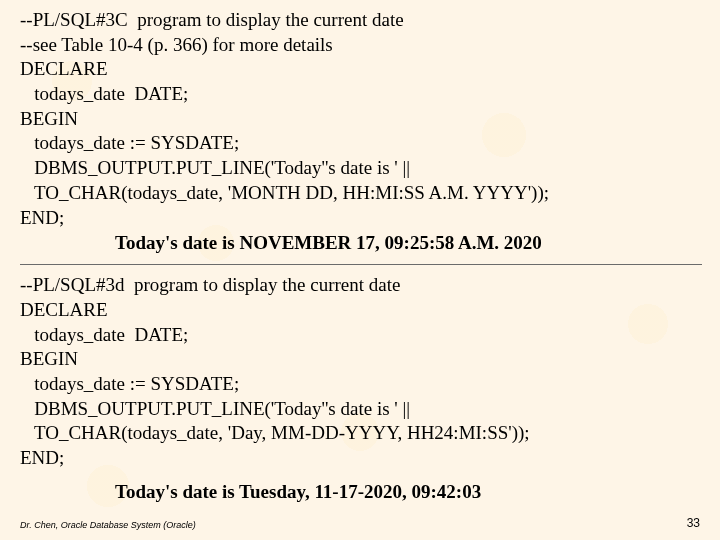 Image resolution: width=720 pixels, height=540 pixels. Describe the element at coordinates (361, 264) in the screenshot. I see `divider` at that location.